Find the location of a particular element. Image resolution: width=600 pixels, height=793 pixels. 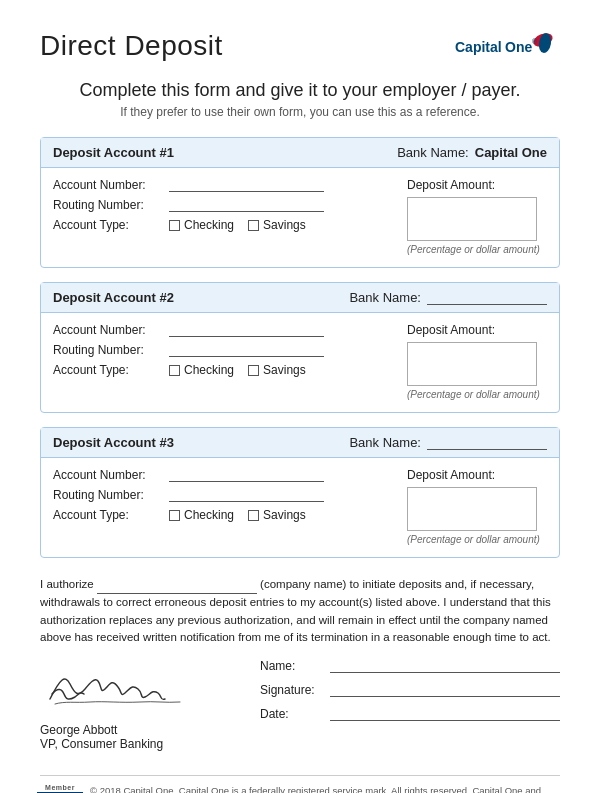

bank-name-label-1: Bank Name: is located at coordinates (433, 152).